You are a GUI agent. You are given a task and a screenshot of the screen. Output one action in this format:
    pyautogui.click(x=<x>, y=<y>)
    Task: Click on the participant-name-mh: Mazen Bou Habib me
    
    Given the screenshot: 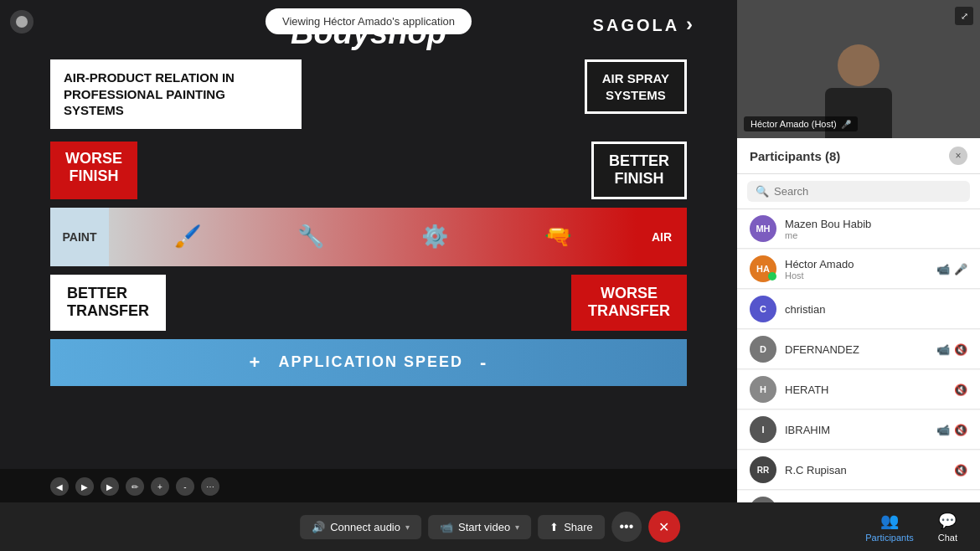 What is the action you would take?
    pyautogui.click(x=872, y=229)
    